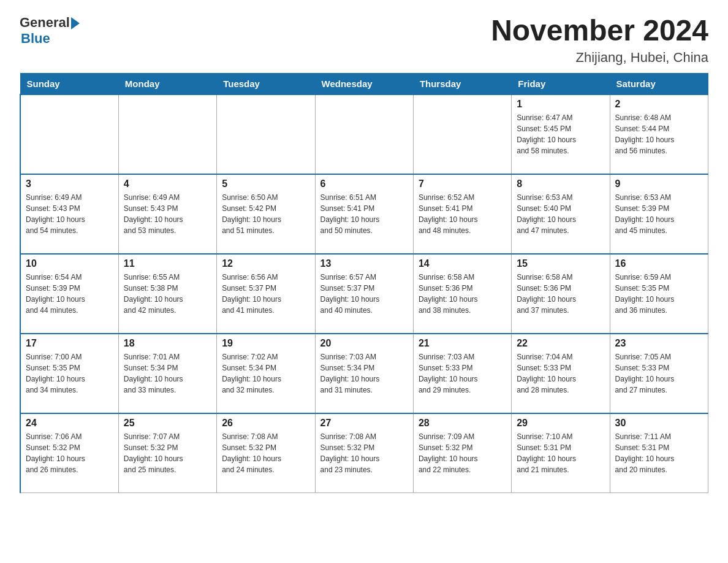 The height and width of the screenshot is (563, 728). I want to click on day-number: 30, so click(659, 423).